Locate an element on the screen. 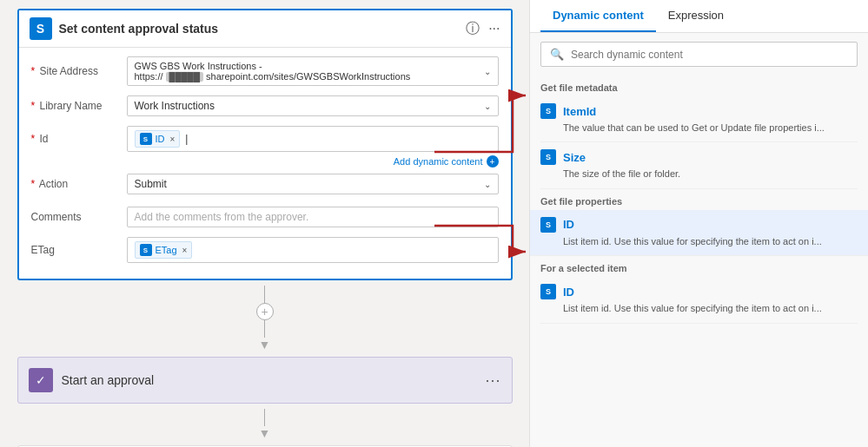 Image resolution: width=868 pixels, height=447 pixels. connector-1: + ▼ is located at coordinates (265, 319).